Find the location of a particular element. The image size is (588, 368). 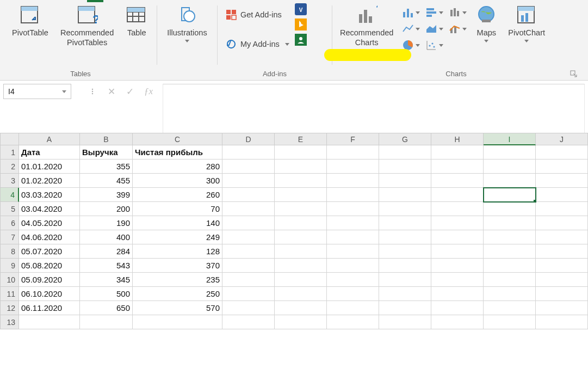

cell-A6: 04.05.2020 is located at coordinates (49, 223).